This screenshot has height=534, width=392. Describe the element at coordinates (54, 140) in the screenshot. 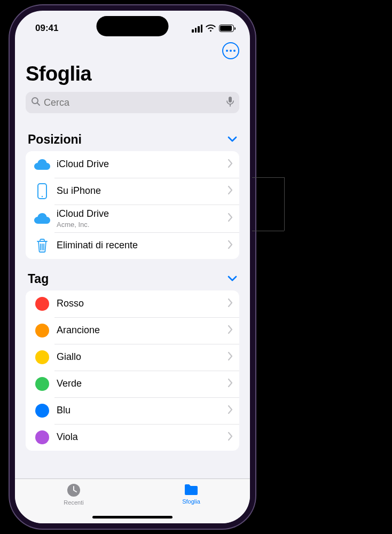

I see `locations-title: Posizioni` at that location.